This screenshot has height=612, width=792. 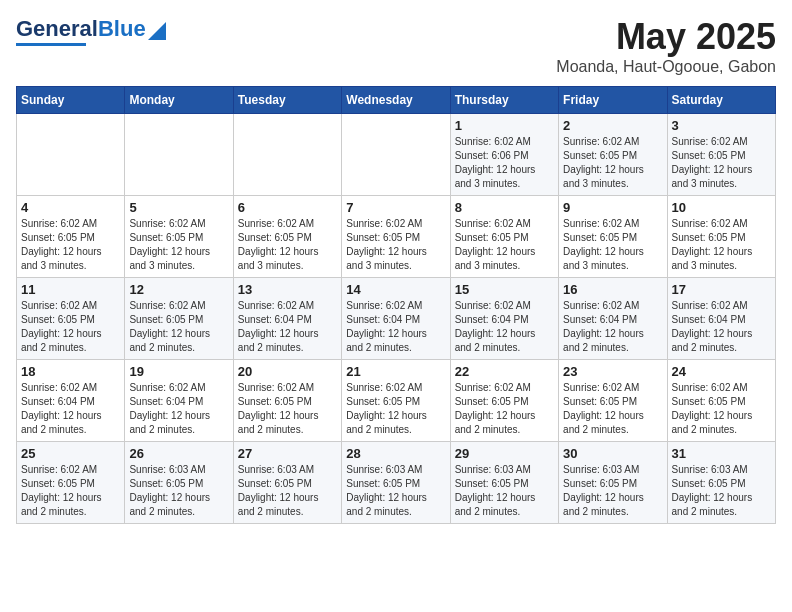 I want to click on calendar-week-row: 11Sunrise: 6:02 AM Sunset: 6:05 PM Dayli…, so click(x=396, y=319).